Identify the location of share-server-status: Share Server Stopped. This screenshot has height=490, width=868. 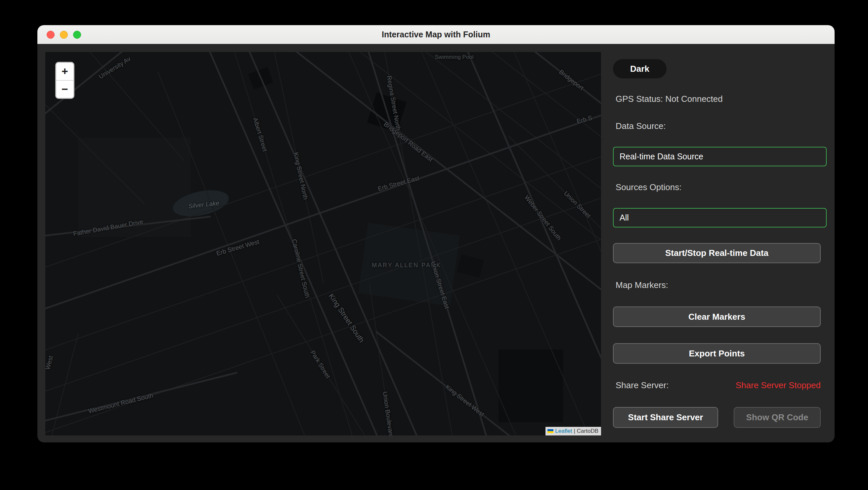
(778, 385).